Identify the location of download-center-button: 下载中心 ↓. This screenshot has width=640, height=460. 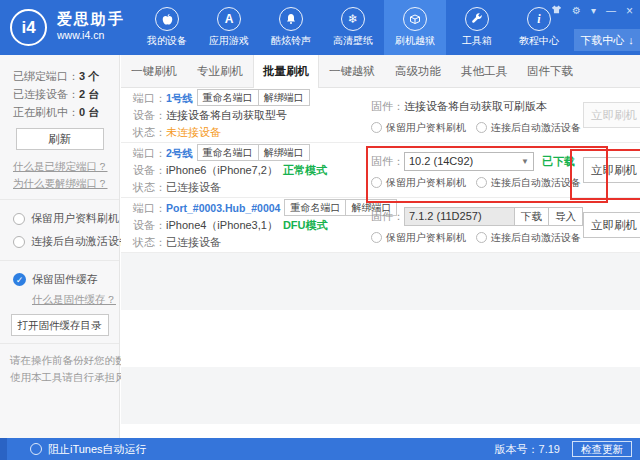
(607, 40).